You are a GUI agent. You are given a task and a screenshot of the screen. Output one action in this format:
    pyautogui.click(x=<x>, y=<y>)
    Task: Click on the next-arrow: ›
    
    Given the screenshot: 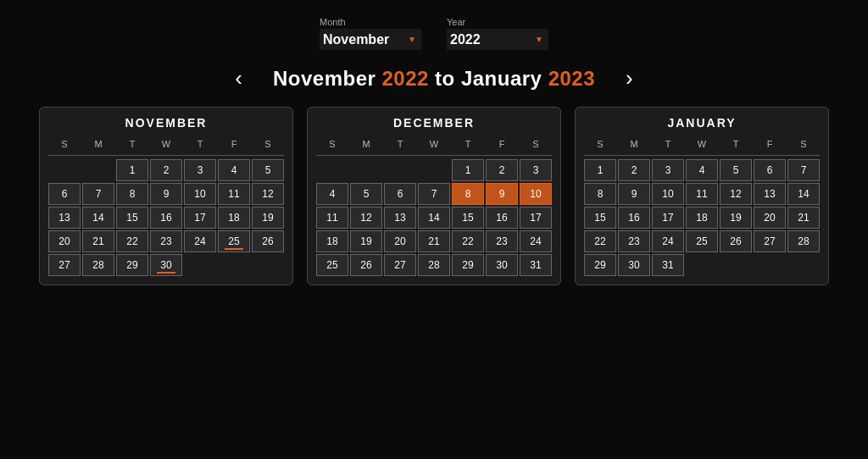 What is the action you would take?
    pyautogui.click(x=629, y=78)
    